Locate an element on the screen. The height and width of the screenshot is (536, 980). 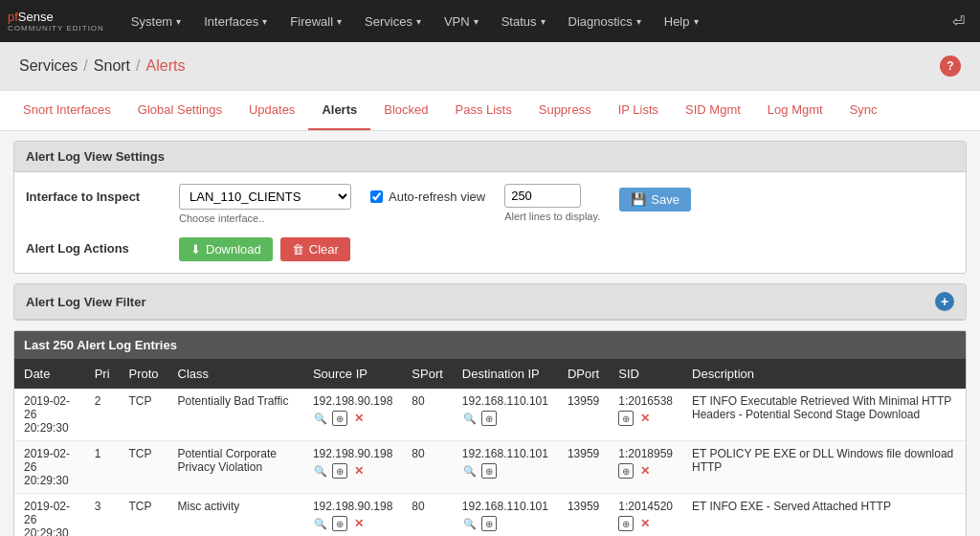
breadcrumb-sep-1: / is located at coordinates (85, 66).